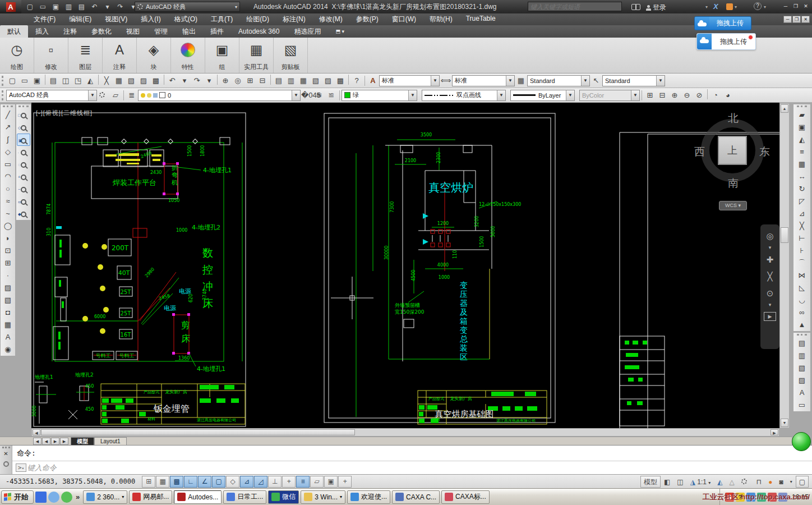 This screenshot has height=505, width=812. Describe the element at coordinates (802, 481) in the screenshot. I see `clean-screen-button: ▢` at that location.